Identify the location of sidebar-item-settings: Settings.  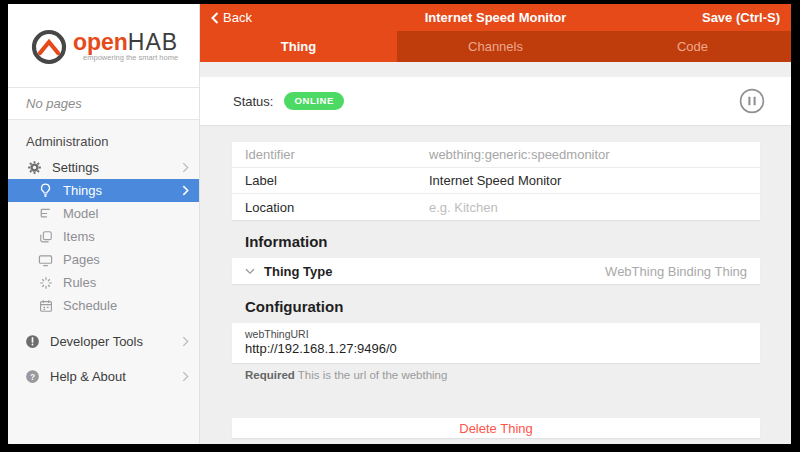
(104, 168).